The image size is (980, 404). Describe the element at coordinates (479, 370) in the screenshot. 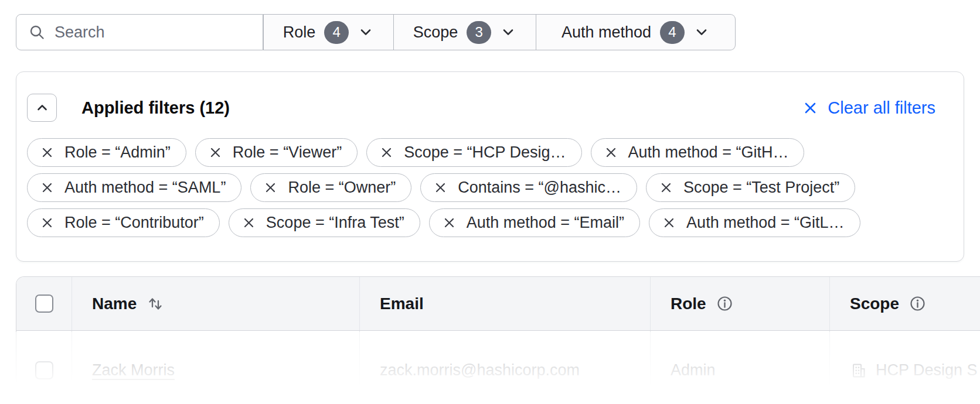

I see `user-email: zack.morris@hashicorp.com` at that location.